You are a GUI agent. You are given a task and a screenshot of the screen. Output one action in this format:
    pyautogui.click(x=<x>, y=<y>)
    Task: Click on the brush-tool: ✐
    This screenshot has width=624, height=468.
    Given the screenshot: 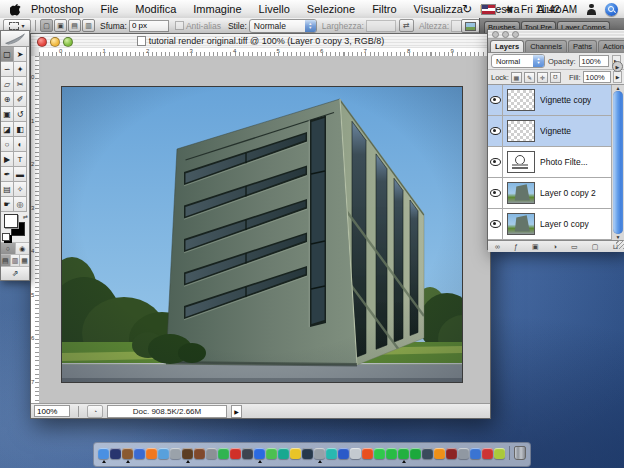 What is the action you would take?
    pyautogui.click(x=20, y=100)
    